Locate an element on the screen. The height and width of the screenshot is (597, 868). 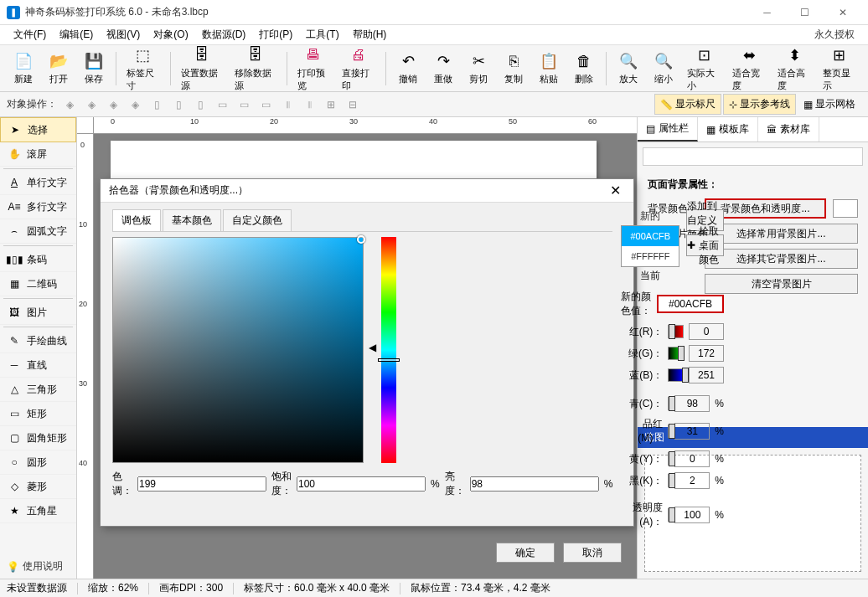
menu-tools: 工具(T) is located at coordinates (322, 35).